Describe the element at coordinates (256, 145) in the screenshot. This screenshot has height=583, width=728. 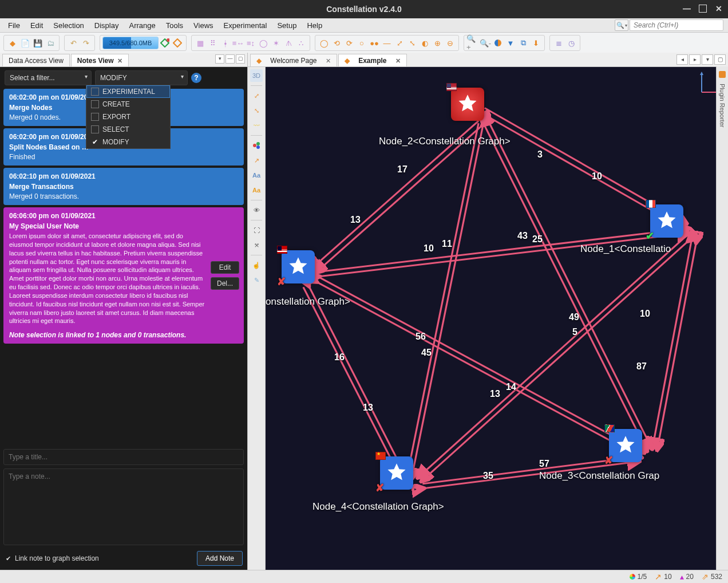
I see `tool-color-icon` at that location.